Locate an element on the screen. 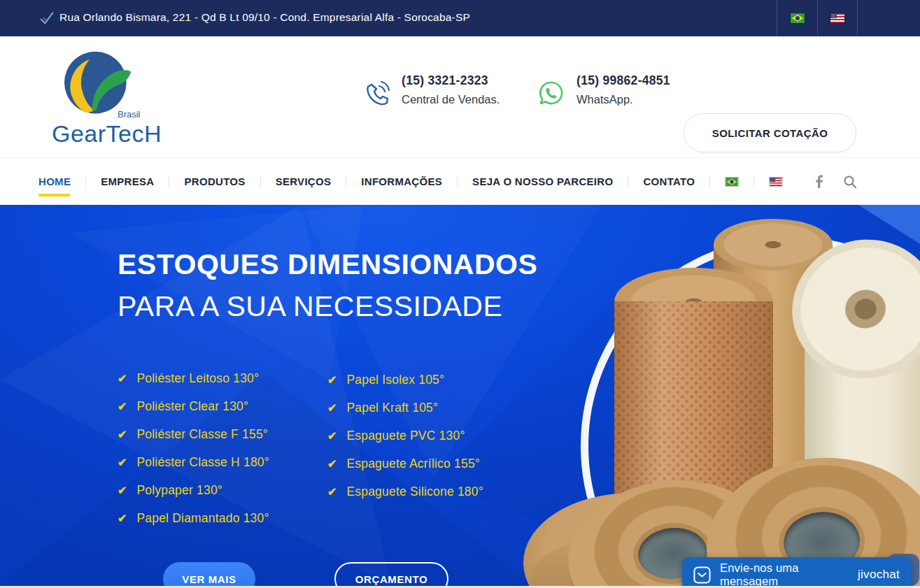 The height and width of the screenshot is (588, 920). product-name: Poliéster Classe F 155° is located at coordinates (202, 435).